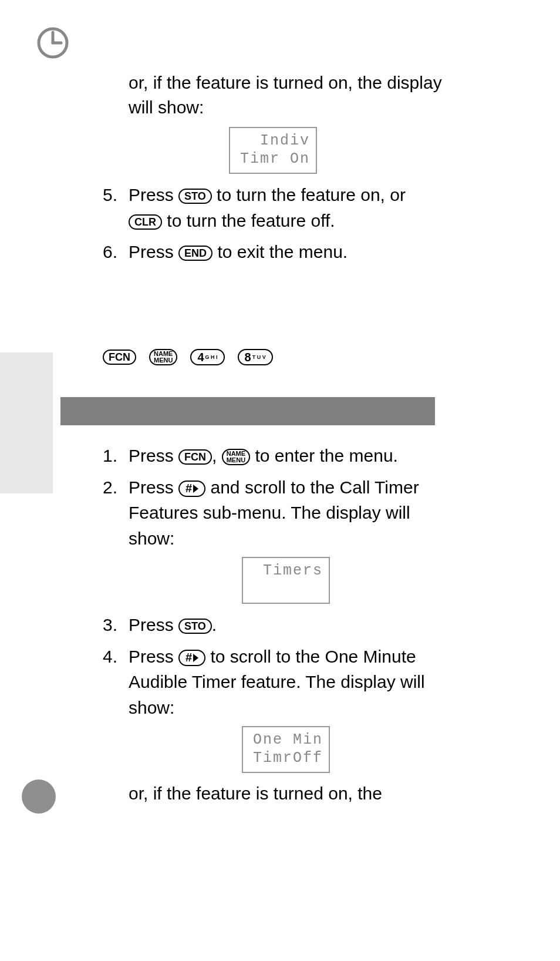 The image size is (560, 961). What do you see at coordinates (286, 750) in the screenshot?
I see `lcd-display: One Min TimrOff` at bounding box center [286, 750].